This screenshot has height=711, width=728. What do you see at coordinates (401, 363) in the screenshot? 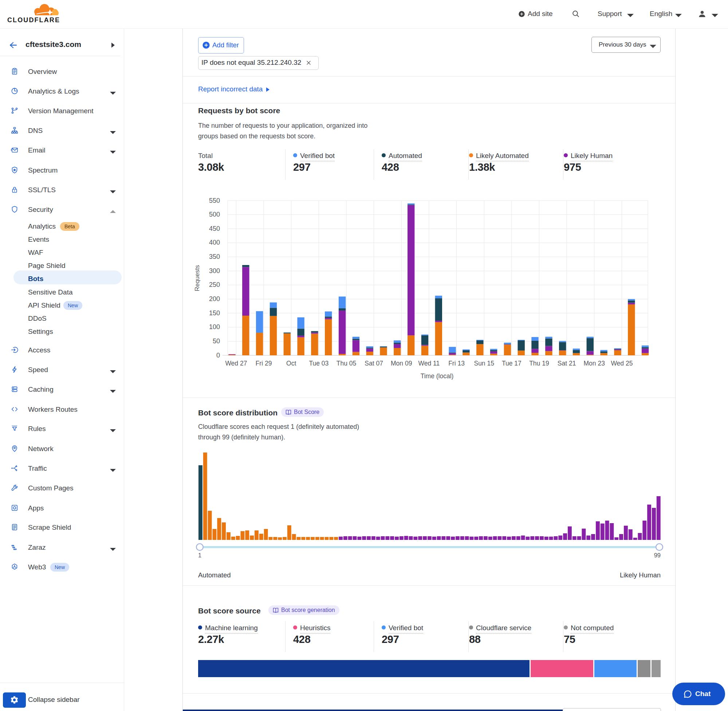
I see `svg-text: Mon 09` at bounding box center [401, 363].